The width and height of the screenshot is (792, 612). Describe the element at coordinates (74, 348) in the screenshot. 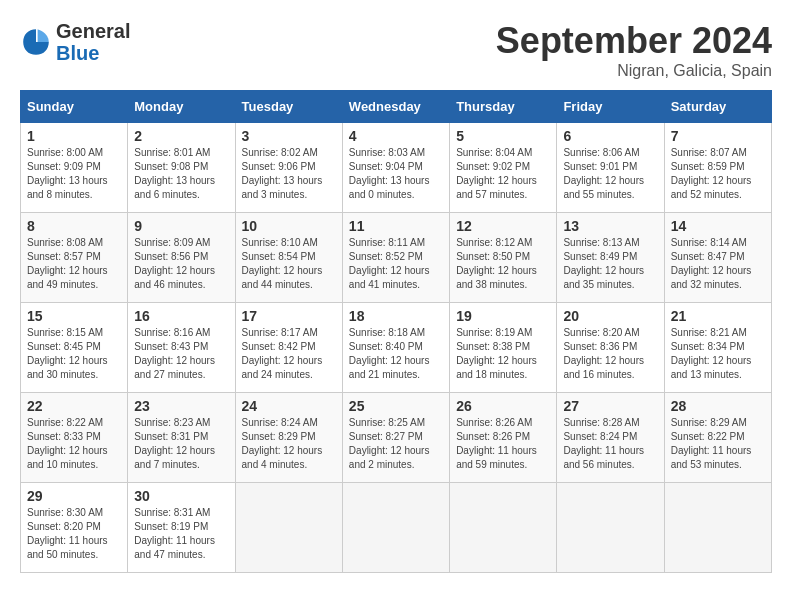

I see `calendar-cell: 15Sunrise: 8:15 AMSunset: 8:45 PMDayligh…` at that location.